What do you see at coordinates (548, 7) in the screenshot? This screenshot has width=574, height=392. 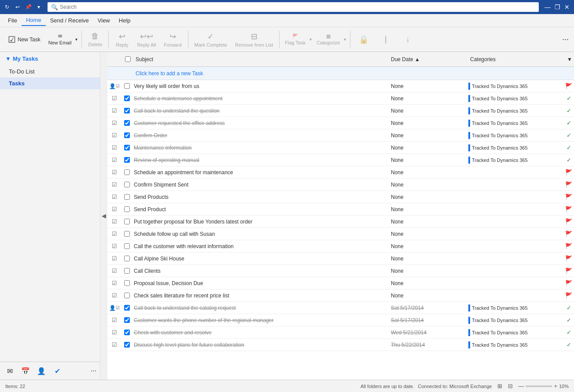 I see `minimize-btn: —` at bounding box center [548, 7].